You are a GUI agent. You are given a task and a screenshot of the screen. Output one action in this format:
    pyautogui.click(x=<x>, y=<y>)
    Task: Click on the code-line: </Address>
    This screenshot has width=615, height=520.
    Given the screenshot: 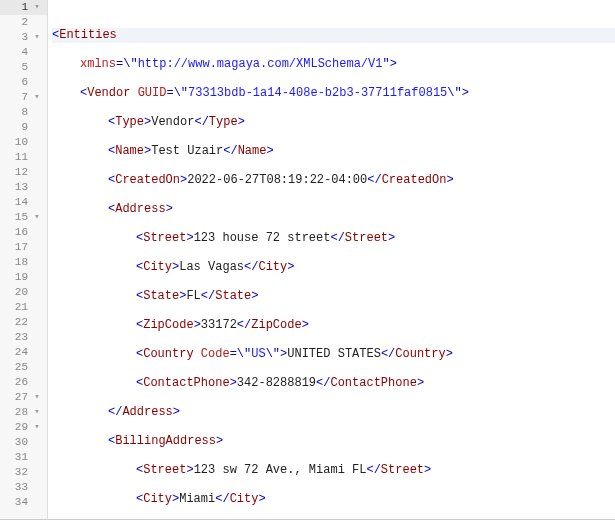 What is the action you would take?
    pyautogui.click(x=334, y=412)
    